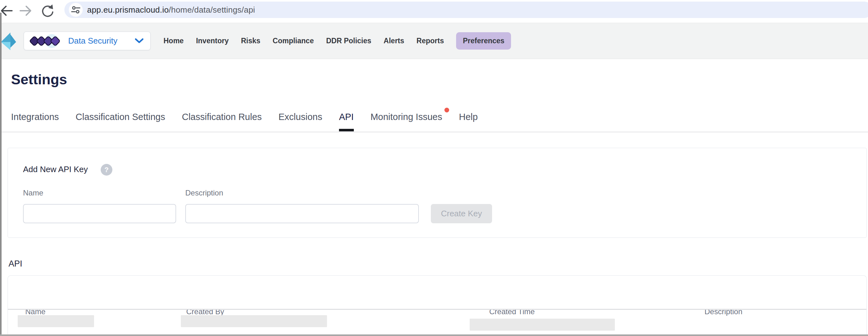 This screenshot has width=868, height=336. What do you see at coordinates (222, 121) in the screenshot?
I see `tab-classification-rules: Classification Rules` at bounding box center [222, 121].